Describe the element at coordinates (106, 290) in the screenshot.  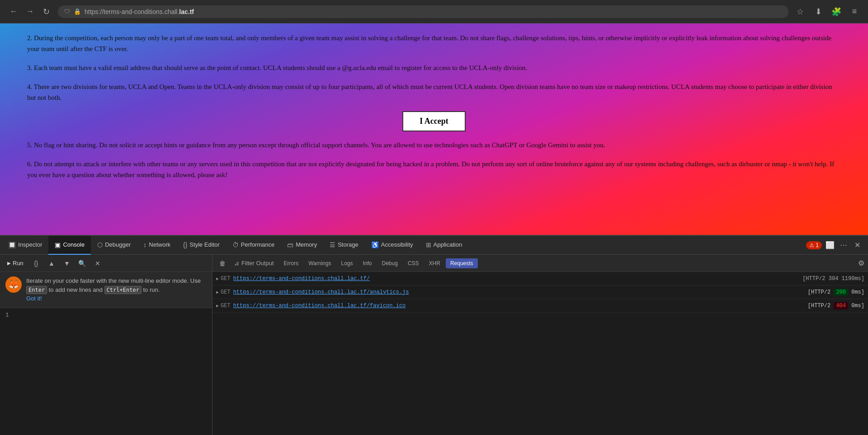
I see `console-hint: 🦊 Iterate on your code faster with the n…` at that location.